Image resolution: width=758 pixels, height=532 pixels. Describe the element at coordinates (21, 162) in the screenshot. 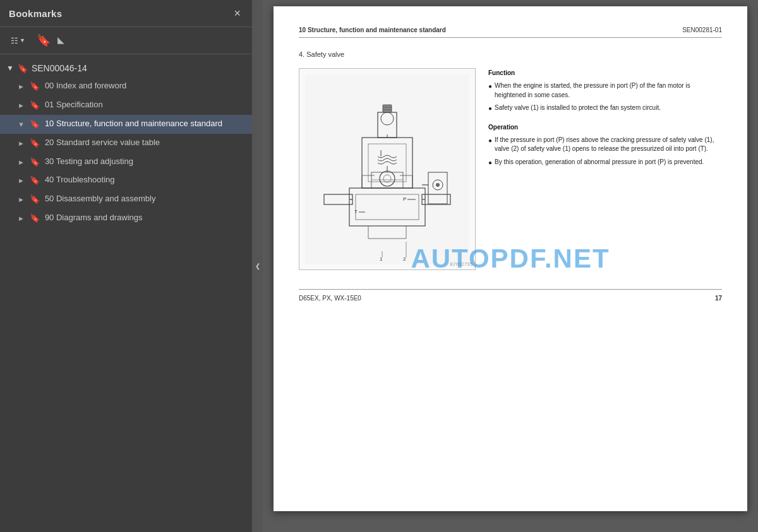

I see `chevron-right-icon-30: ►` at that location.